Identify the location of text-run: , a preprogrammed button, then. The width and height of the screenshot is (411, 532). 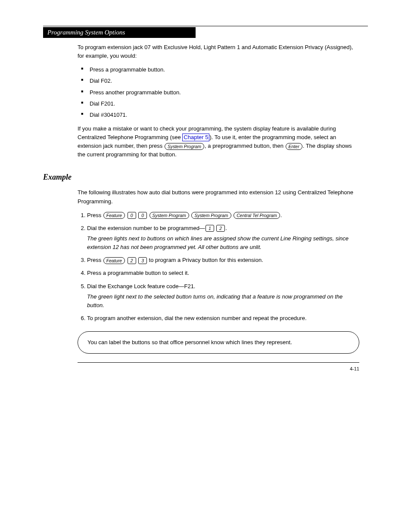
(245, 146).